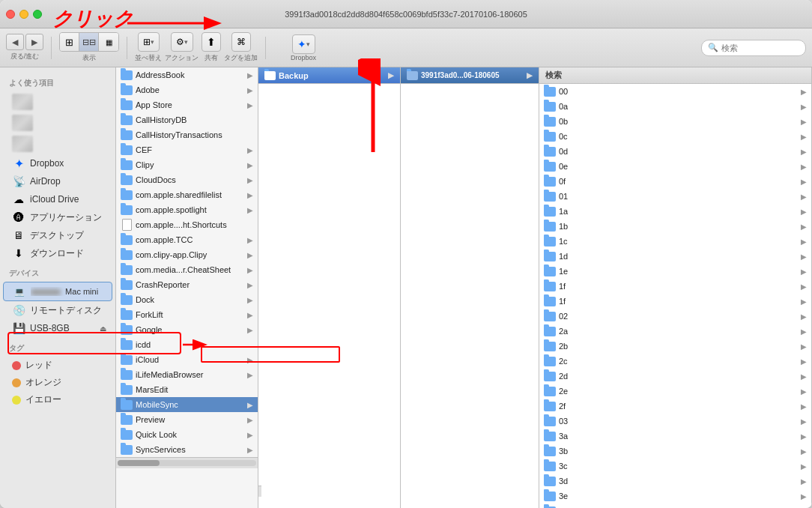 The width and height of the screenshot is (812, 508). I want to click on file-item: 2d▶, so click(676, 376).